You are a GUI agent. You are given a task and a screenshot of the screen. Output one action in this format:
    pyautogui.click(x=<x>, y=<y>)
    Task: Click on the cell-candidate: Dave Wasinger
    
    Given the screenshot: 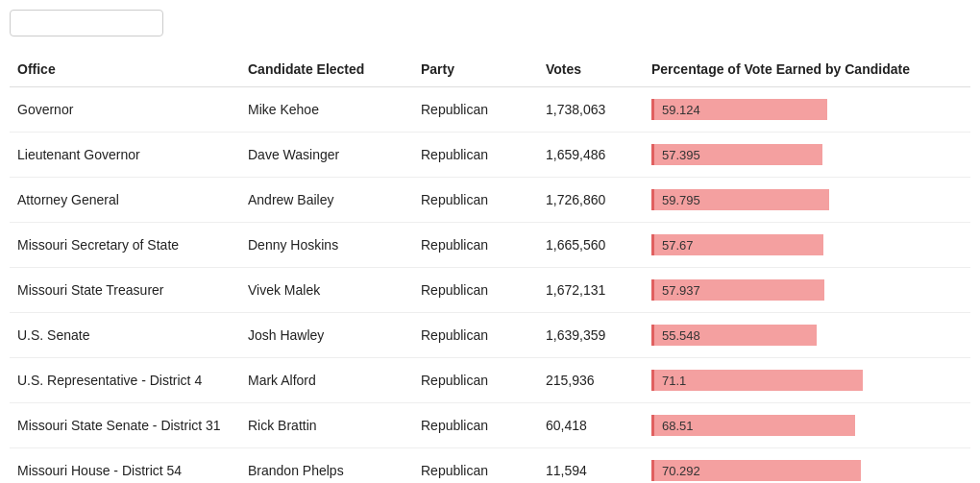 What is the action you would take?
    pyautogui.click(x=327, y=156)
    